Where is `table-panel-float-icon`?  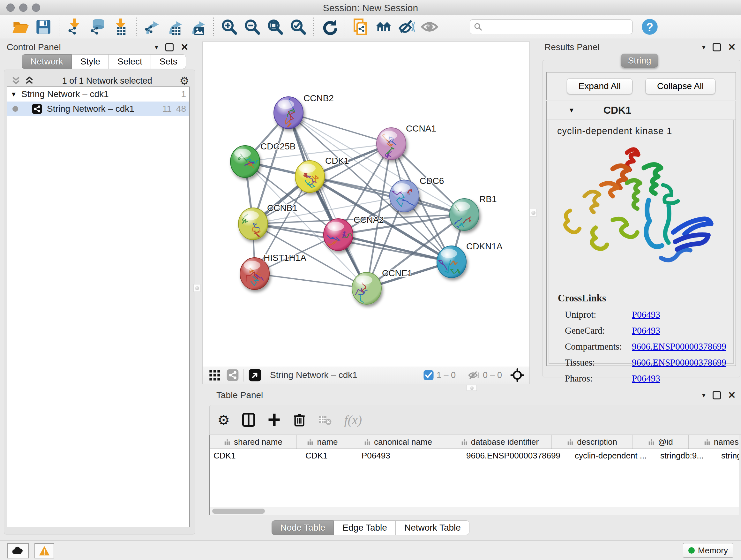 table-panel-float-icon is located at coordinates (717, 395).